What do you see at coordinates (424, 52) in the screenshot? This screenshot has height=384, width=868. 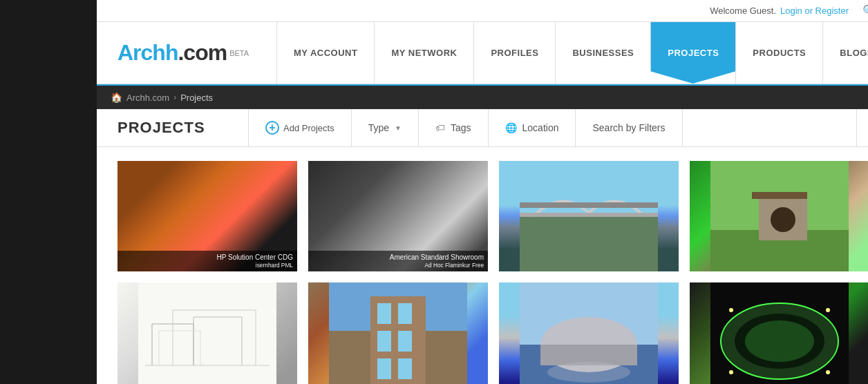 I see `nav-item-my-network: MY NETWORK` at bounding box center [424, 52].